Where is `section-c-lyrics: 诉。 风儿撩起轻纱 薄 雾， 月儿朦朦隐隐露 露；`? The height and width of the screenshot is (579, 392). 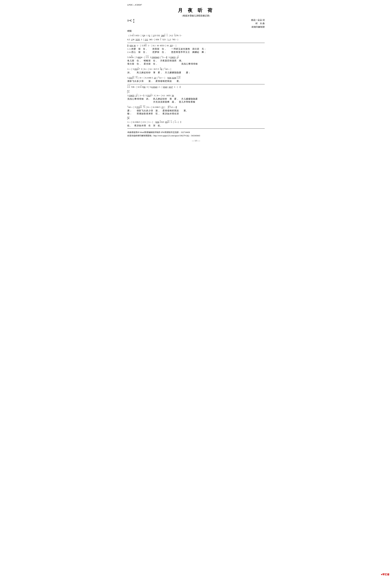
section-c-lyrics: 诉。 风儿撩起轻纱 薄 雾， 月儿朦朦隐隐露 露； is located at coordinates (196, 72).